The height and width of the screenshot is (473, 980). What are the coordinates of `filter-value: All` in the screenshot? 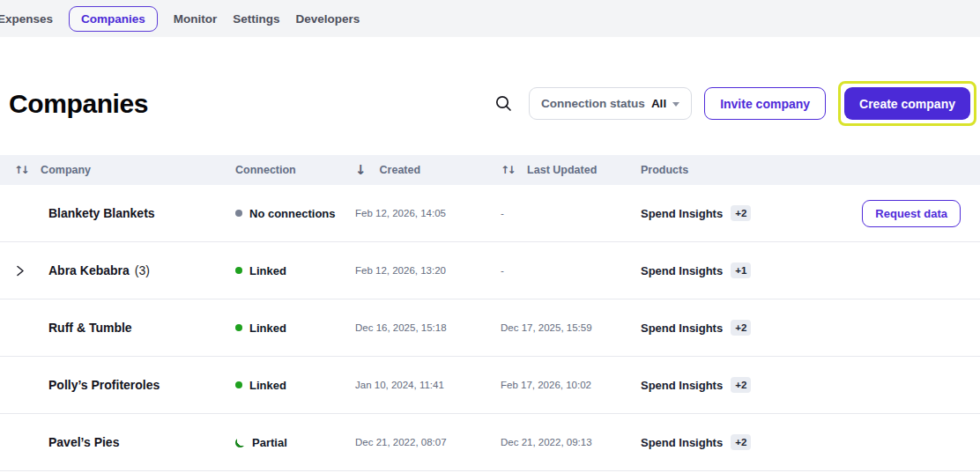 It's located at (659, 104).